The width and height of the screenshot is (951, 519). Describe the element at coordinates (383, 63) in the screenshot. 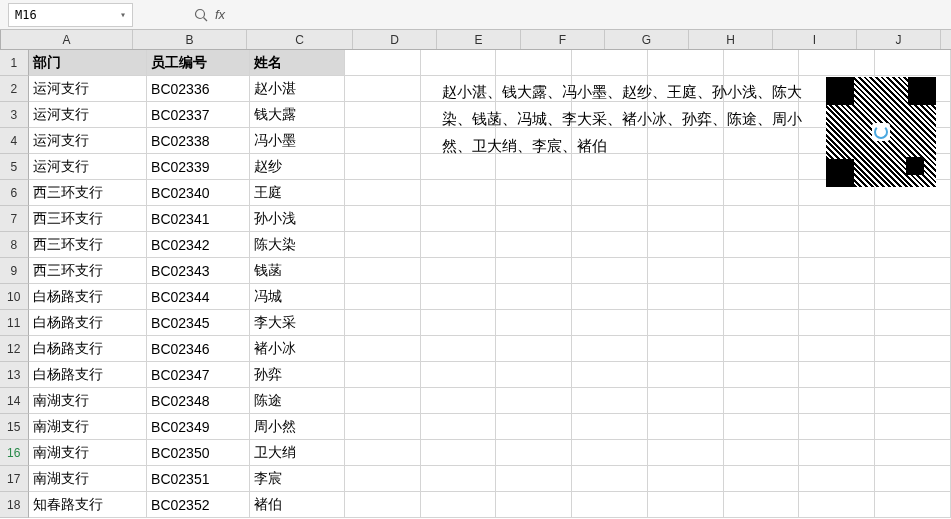

I see `cell-D1` at that location.